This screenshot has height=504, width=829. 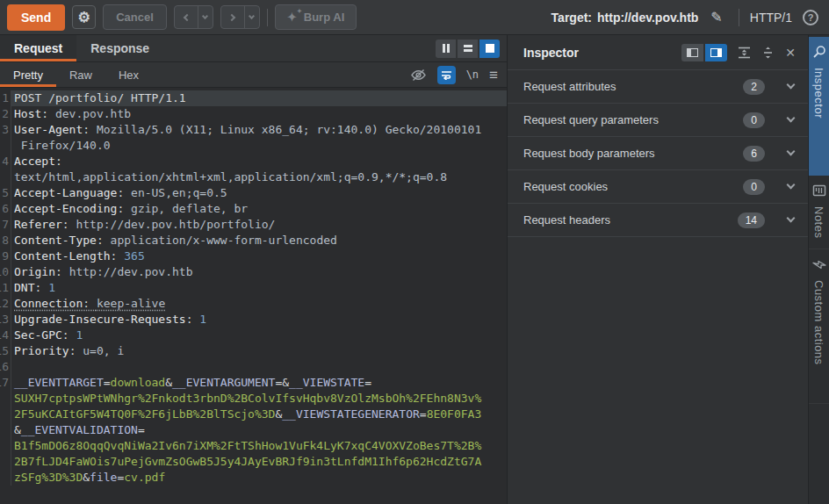 What do you see at coordinates (692, 53) in the screenshot?
I see `panel-left-icon` at bounding box center [692, 53].